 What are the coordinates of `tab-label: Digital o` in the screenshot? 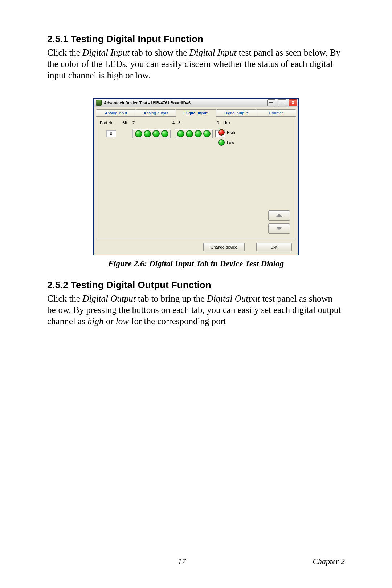 It's located at (232, 113).